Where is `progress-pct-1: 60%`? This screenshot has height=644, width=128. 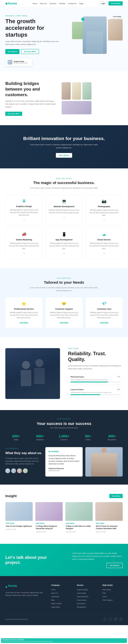
progress-pct-1: 60% is located at coordinates (119, 390).